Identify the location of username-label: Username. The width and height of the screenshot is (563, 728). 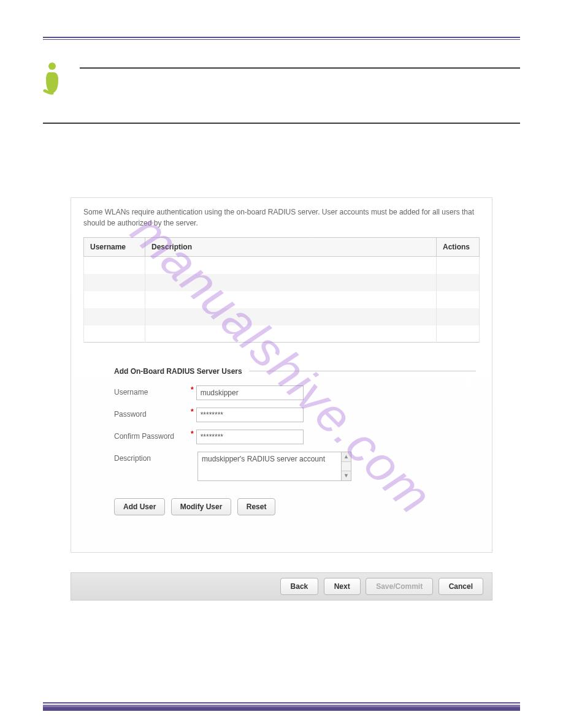
(152, 391).